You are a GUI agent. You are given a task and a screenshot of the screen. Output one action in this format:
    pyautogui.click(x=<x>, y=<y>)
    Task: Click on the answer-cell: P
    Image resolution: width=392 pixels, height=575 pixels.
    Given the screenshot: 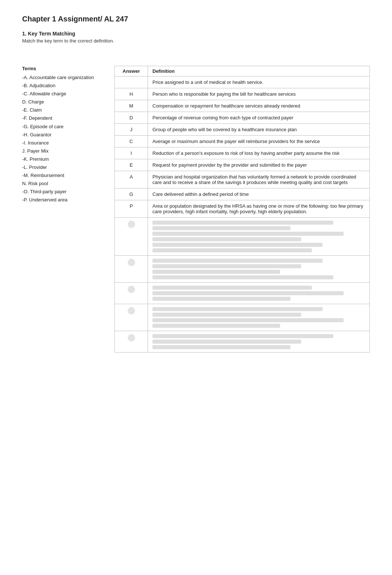 What is the action you would take?
    pyautogui.click(x=131, y=209)
    